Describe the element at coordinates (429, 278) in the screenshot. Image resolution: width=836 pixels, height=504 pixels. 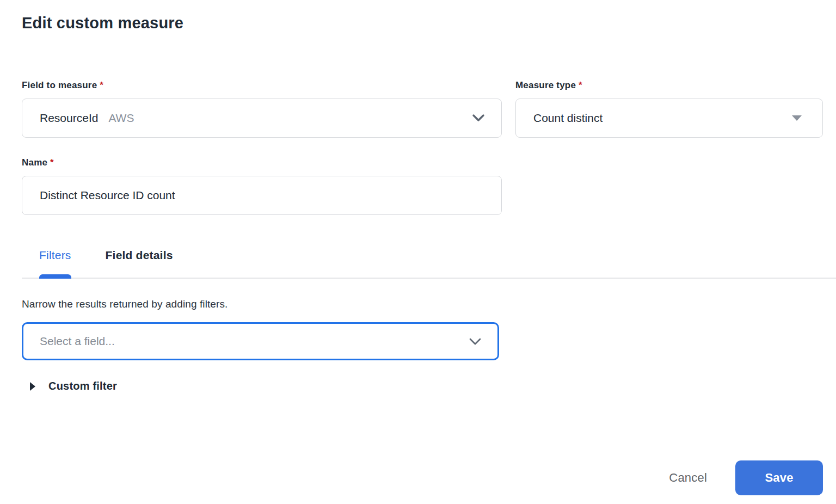
I see `tabs-divider` at that location.